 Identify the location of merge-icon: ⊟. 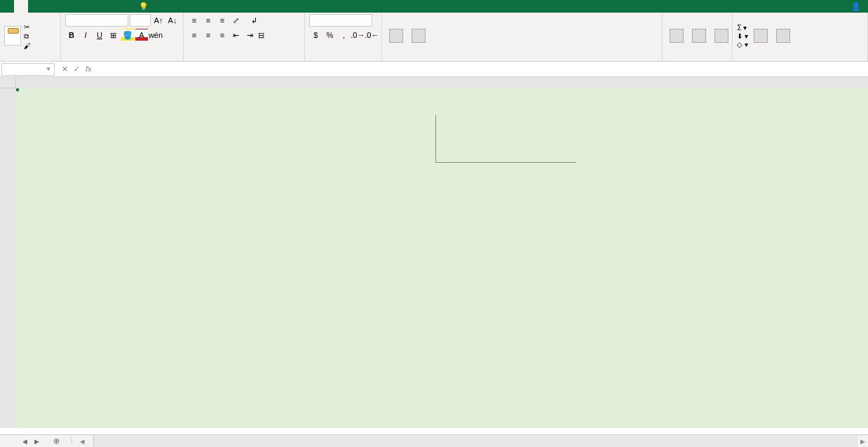
(261, 35).